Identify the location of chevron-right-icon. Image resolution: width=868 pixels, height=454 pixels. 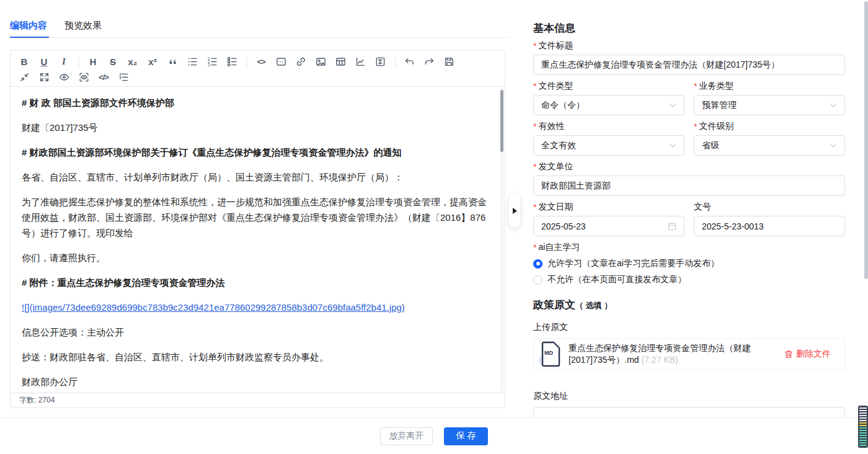
(515, 211).